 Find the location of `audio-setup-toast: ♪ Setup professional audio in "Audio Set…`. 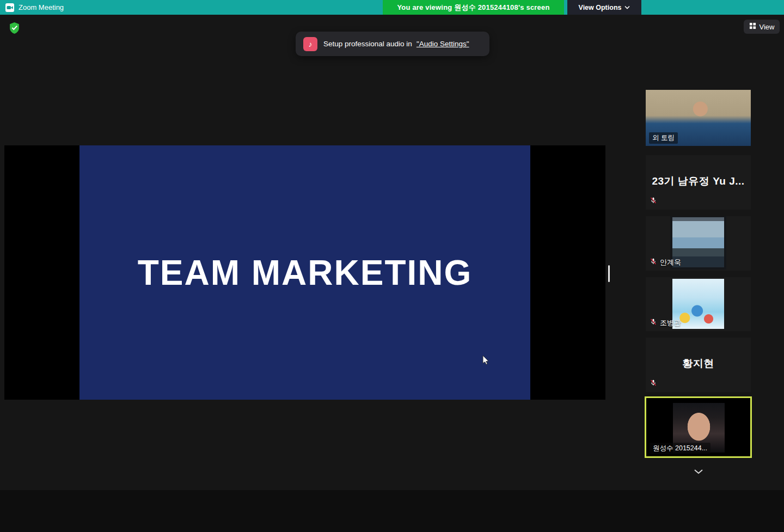

audio-setup-toast: ♪ Setup professional audio in "Audio Set… is located at coordinates (393, 44).